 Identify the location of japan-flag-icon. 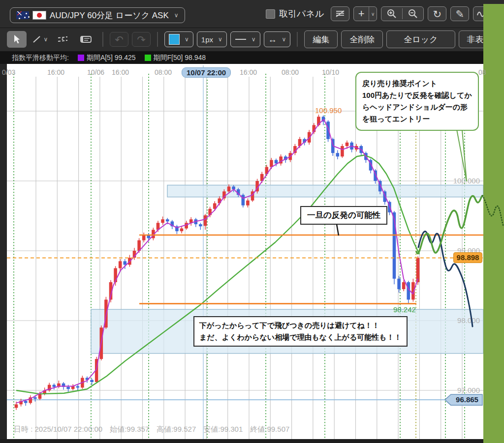
(39, 15).